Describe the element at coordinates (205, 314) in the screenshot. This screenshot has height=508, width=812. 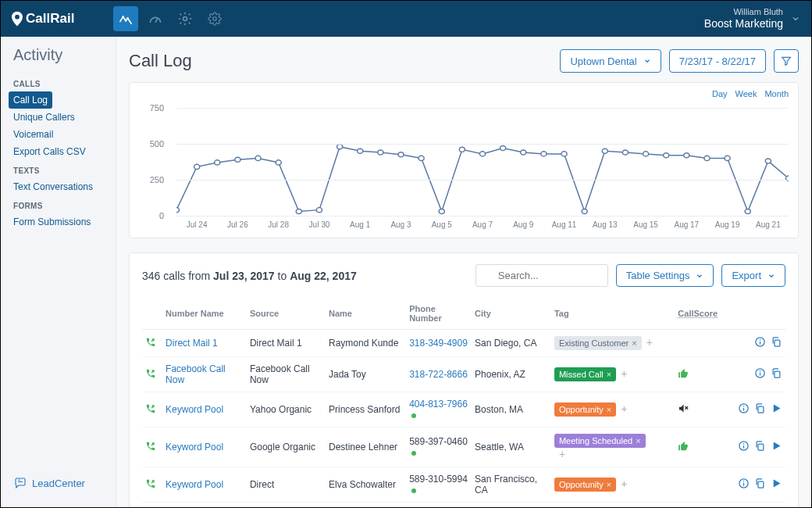
I see `column-header: Number Name` at that location.